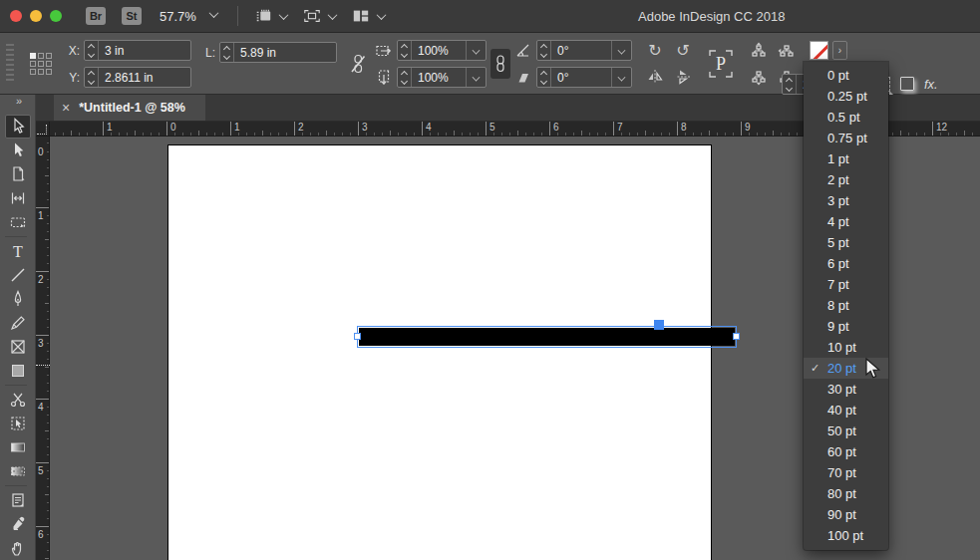 This screenshot has height=560, width=980. I want to click on free-transform-tool, so click(18, 423).